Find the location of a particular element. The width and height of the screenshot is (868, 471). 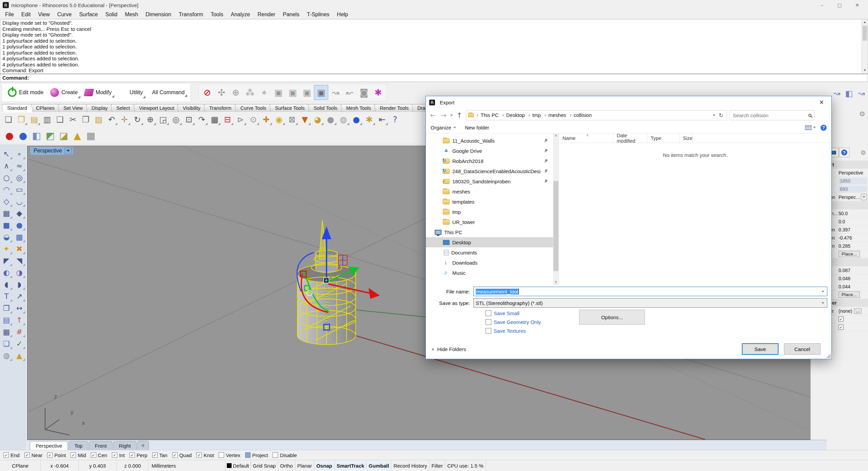

breadcrumb-item: Desktop is located at coordinates (515, 115).